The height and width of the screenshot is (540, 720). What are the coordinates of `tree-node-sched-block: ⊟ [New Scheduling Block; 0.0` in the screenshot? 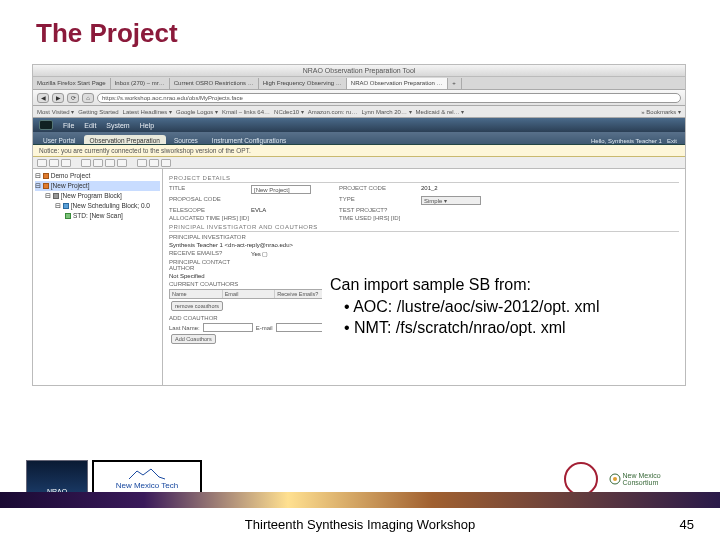 It's located at (98, 206).